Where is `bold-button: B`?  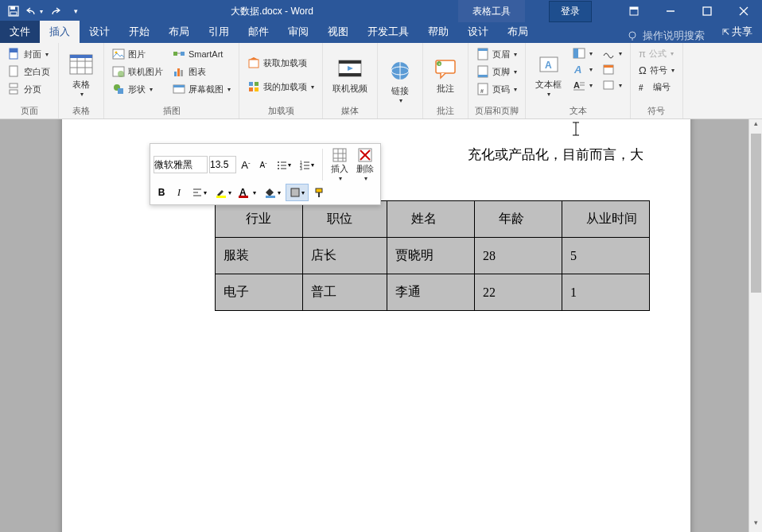
bold-button: B is located at coordinates (161, 192).